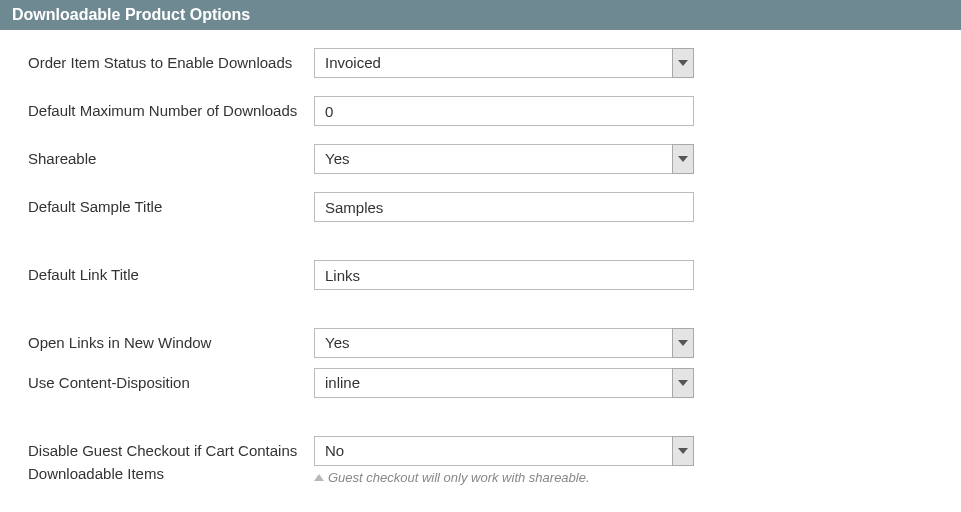  I want to click on hint-disable-guest: Guest checkout will only work with share…, so click(504, 478).